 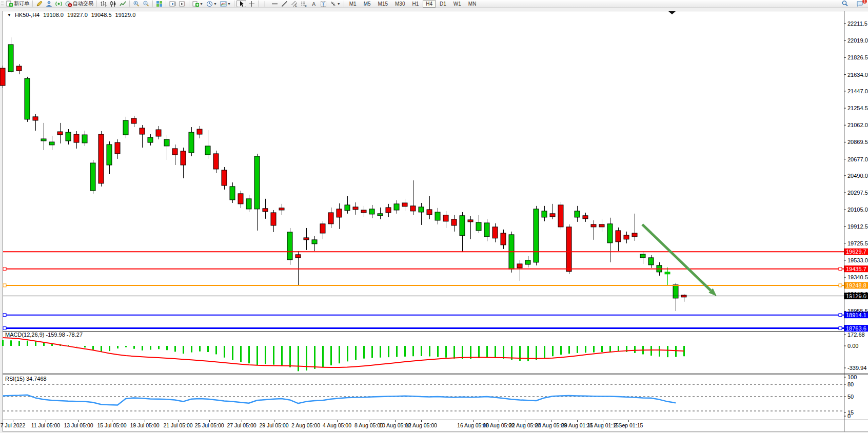 I want to click on price-axis-tick: 19148.0, so click(x=858, y=294).